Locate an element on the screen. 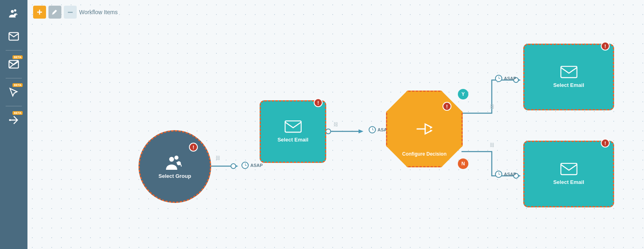 This screenshot has width=644, height=249. error-badge-email2: ! is located at coordinates (605, 46).